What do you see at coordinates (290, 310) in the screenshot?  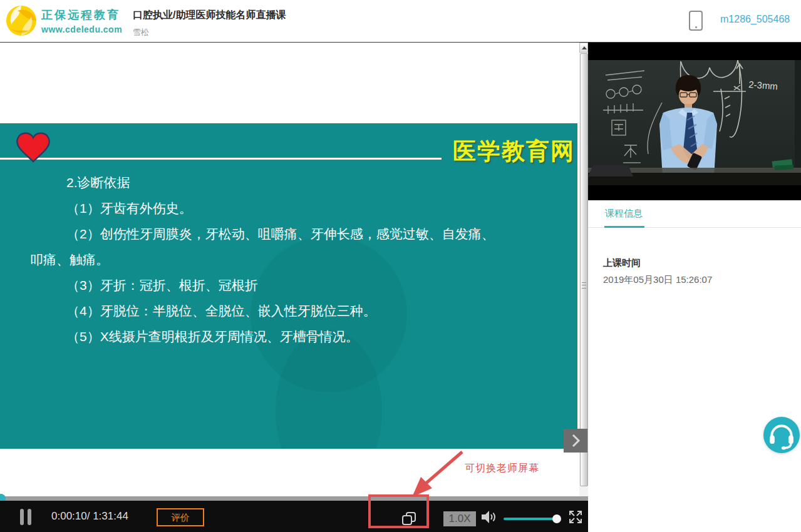 I see `slide-line: （4）牙脱位：半脱位、全脱位、嵌入性牙脱位三种。` at bounding box center [290, 310].